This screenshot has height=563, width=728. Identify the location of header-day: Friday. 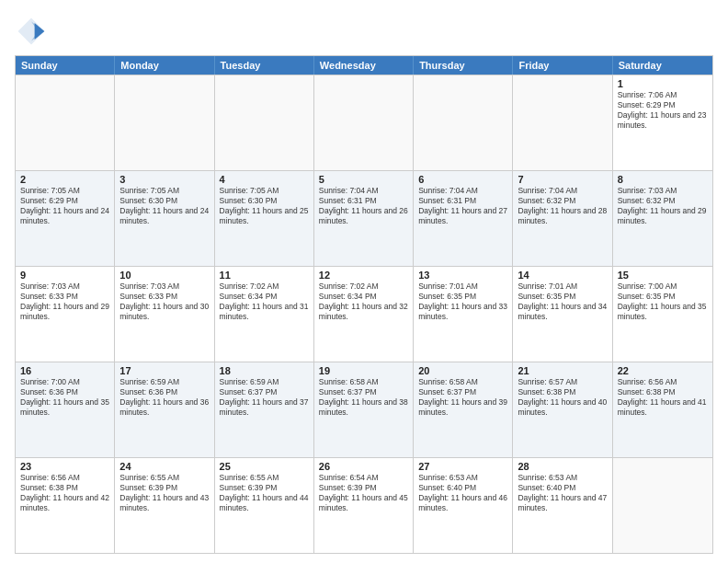
(563, 65).